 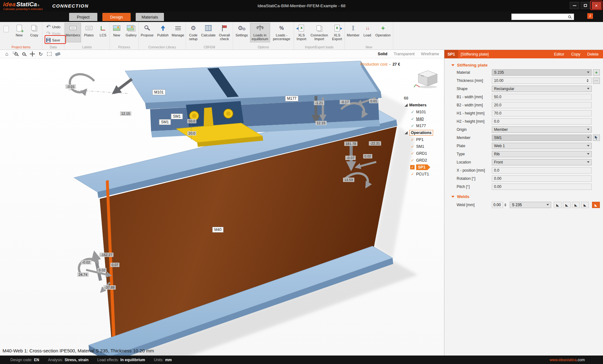 I want to click on member-label-m101: M101, so click(x=159, y=92).